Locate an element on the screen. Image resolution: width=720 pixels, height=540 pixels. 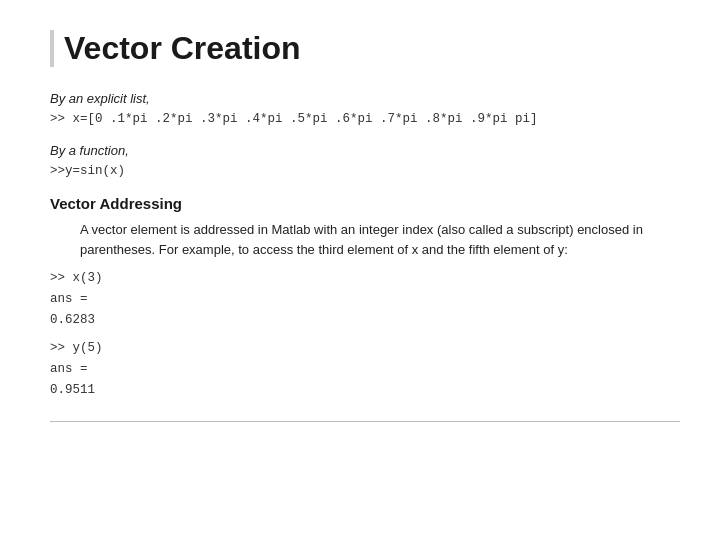
function-label: By a function, is located at coordinates (365, 150).